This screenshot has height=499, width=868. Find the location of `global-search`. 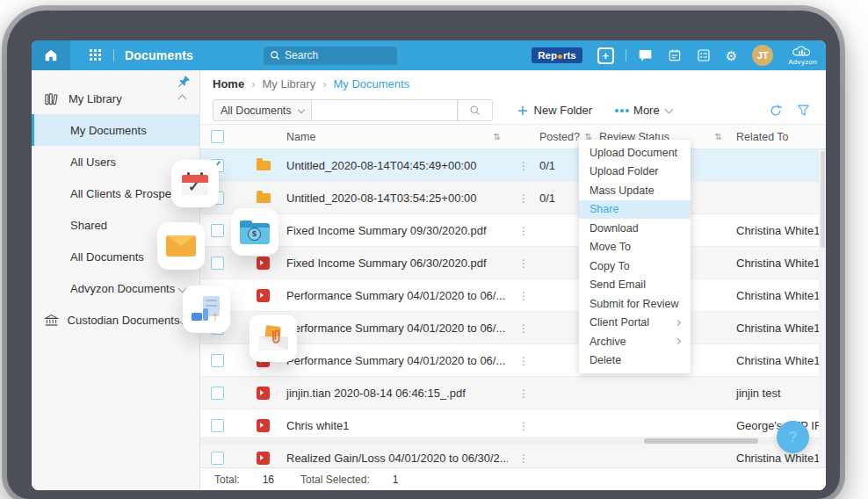

global-search is located at coordinates (330, 56).